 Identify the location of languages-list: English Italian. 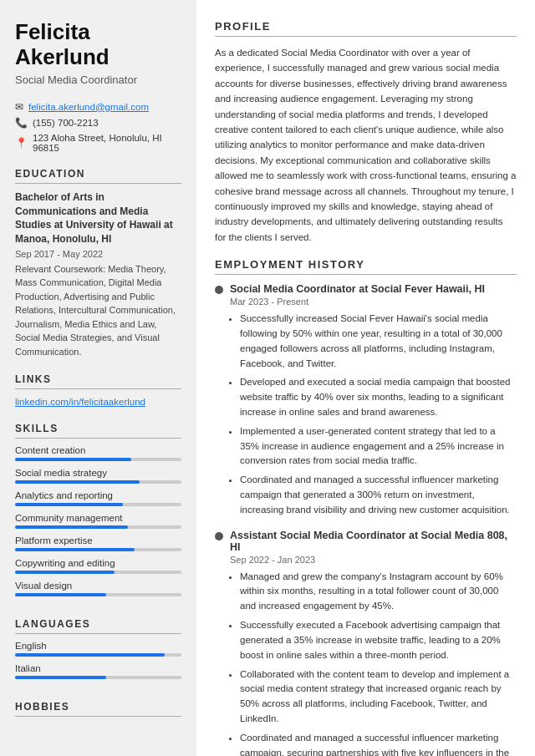
(99, 660).